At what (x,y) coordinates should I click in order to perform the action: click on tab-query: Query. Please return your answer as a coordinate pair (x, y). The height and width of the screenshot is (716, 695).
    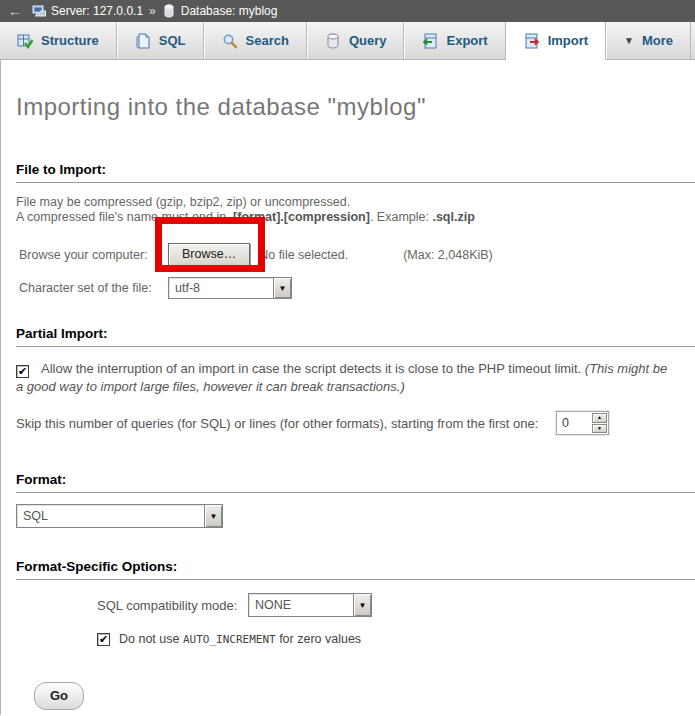
    Looking at the image, I should click on (356, 40).